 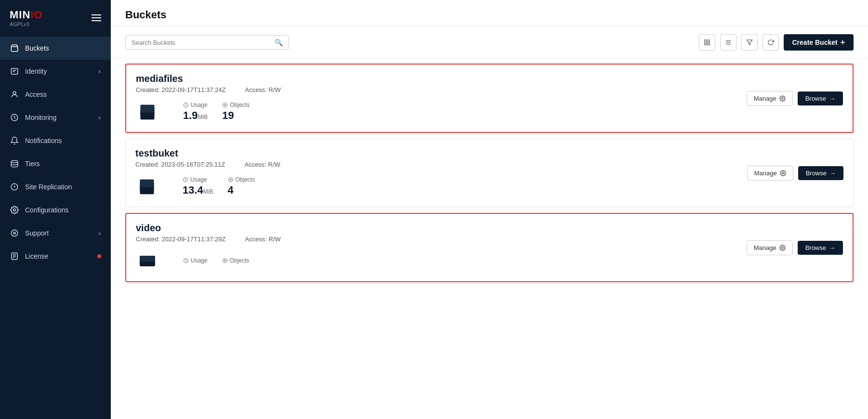 What do you see at coordinates (55, 187) in the screenshot?
I see `sidebar-item-site-replication: Site Replication` at bounding box center [55, 187].